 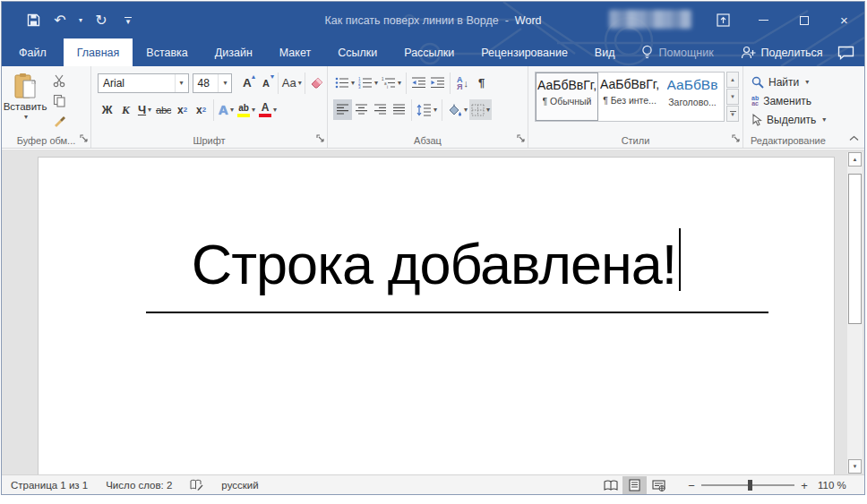 I want to click on horizontal-line, so click(x=457, y=312).